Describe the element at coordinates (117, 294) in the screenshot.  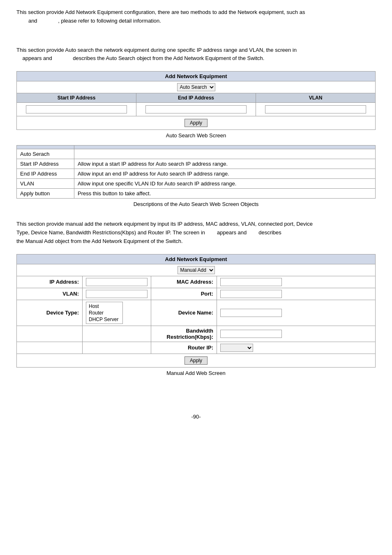
I see `vlan-input-cell` at that location.